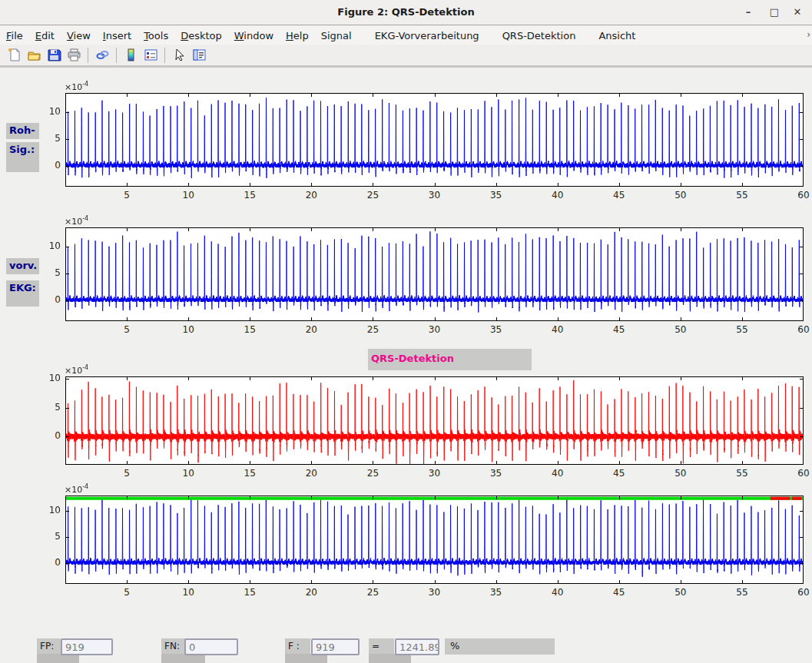  What do you see at coordinates (151, 55) in the screenshot?
I see `insert-legend-icon` at bounding box center [151, 55].